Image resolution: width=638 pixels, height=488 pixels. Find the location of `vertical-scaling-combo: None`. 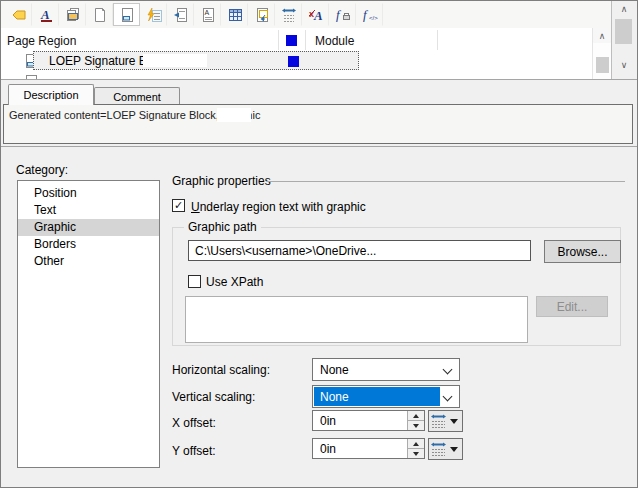

vertical-scaling-combo: None is located at coordinates (386, 396).